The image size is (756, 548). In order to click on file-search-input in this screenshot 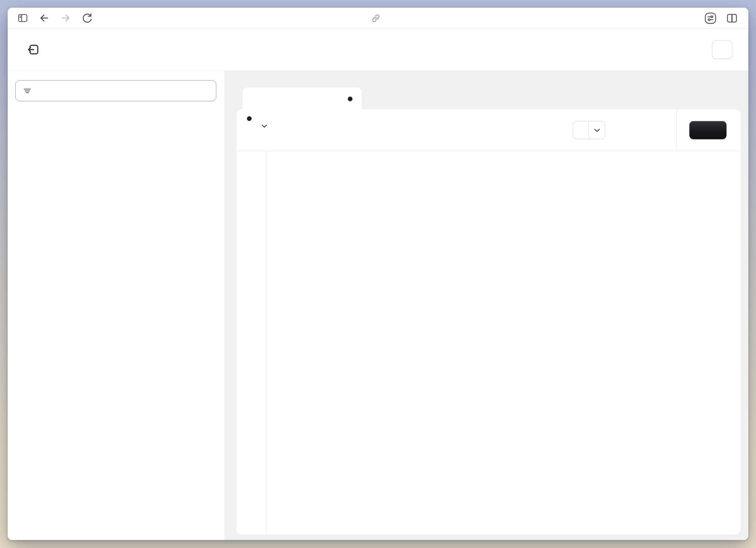, I will do `click(123, 91)`.